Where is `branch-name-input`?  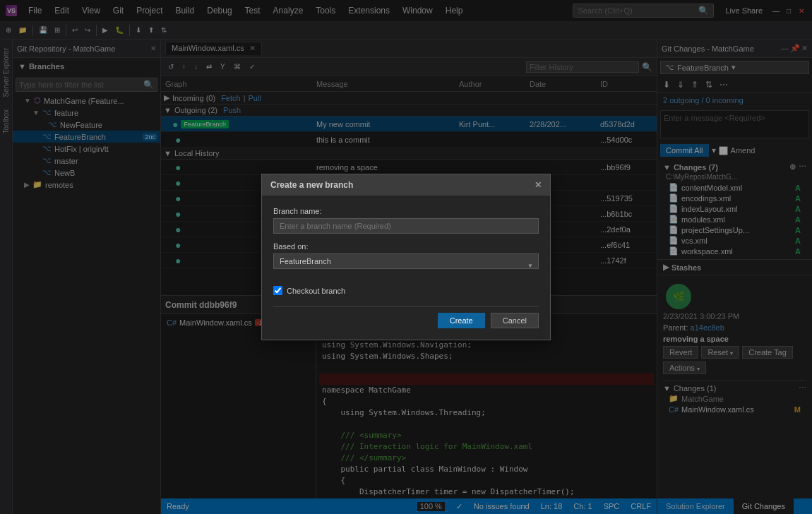 branch-name-input is located at coordinates (406, 226).